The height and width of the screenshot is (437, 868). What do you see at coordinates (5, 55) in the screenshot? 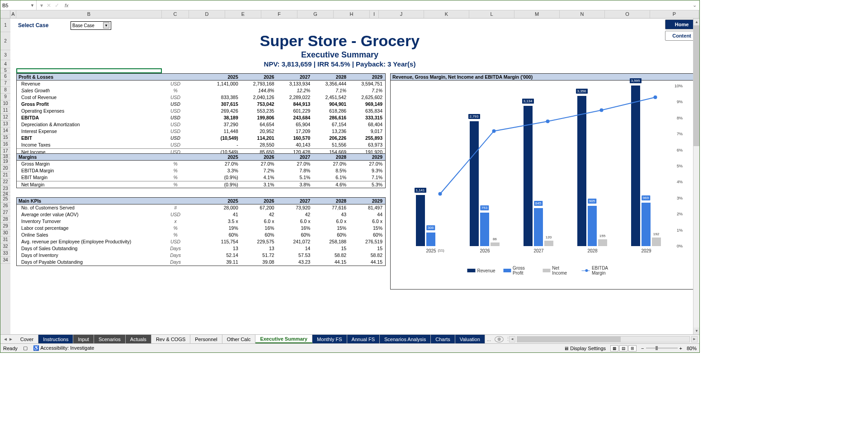
I see `row-header: 3` at bounding box center [5, 55].